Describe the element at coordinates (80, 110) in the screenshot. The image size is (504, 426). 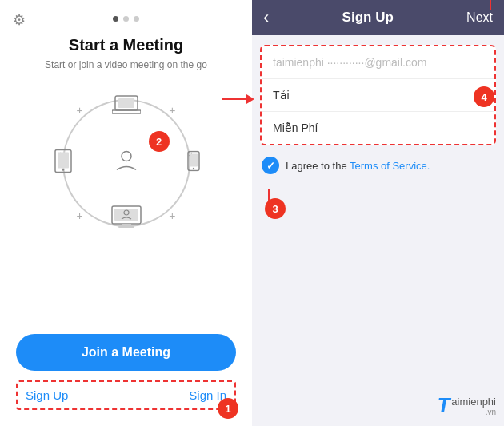
I see `plus-tl: +` at that location.